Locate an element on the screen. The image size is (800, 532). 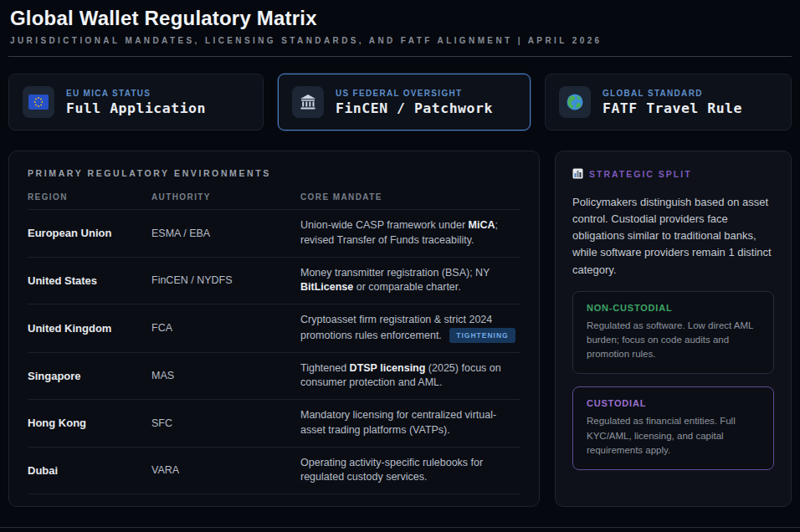
bank-icon is located at coordinates (308, 102).